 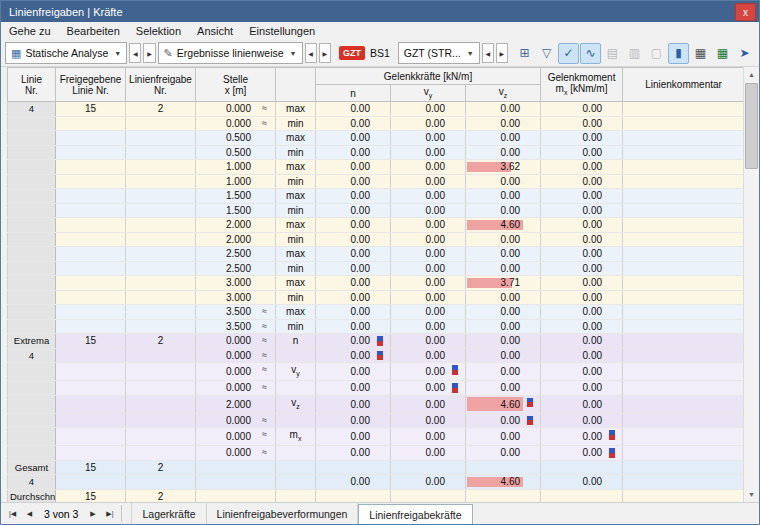 I want to click on panel-icon: ▮, so click(x=678, y=54).